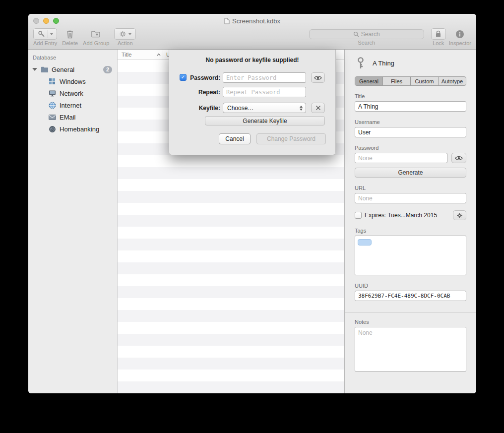  I want to click on window-title: Screenshot.kdbx, so click(252, 21).